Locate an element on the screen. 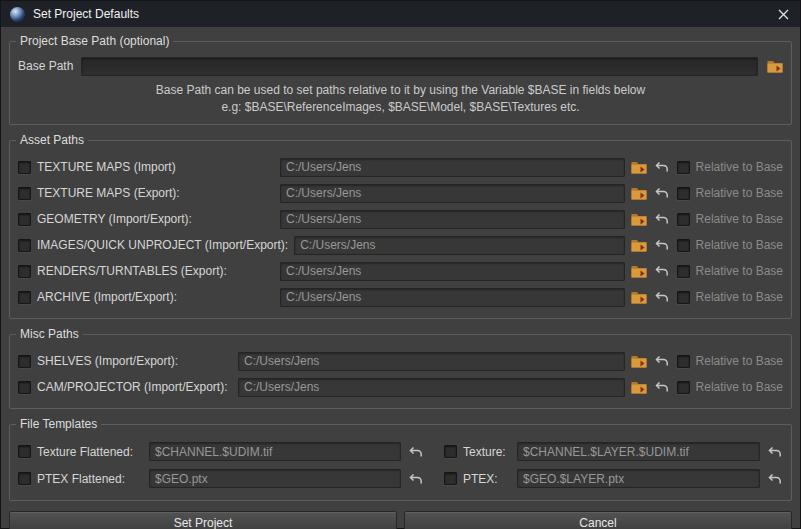  asset-path-row-texture-maps-import: TEXTURE MAPS (Import) Relative to Base is located at coordinates (400, 167).